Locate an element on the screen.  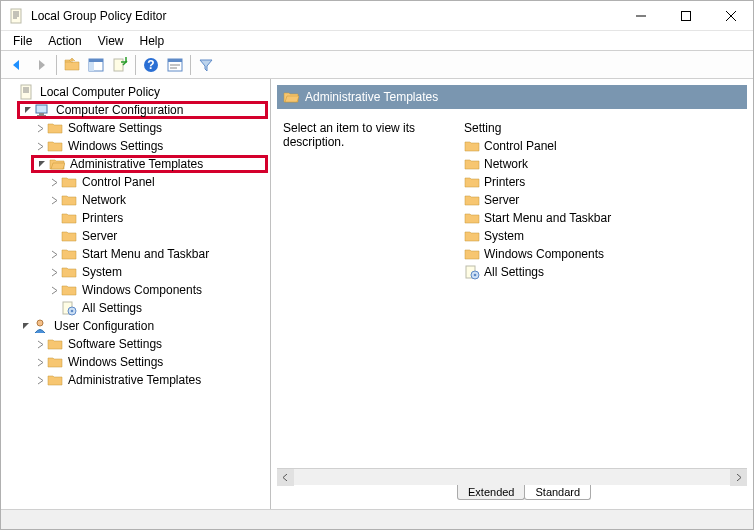
scroll-right-button is located at coordinates (738, 478).